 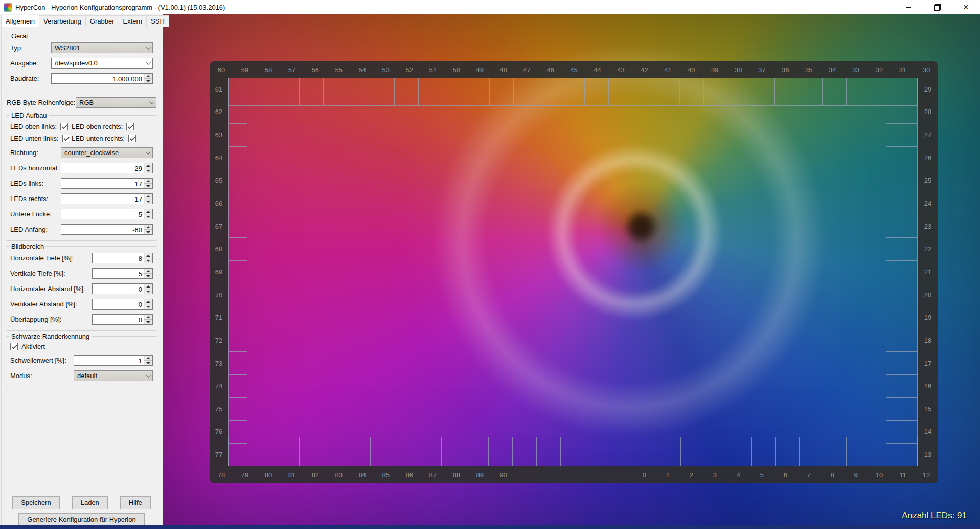 What do you see at coordinates (133, 21) in the screenshot?
I see `tab-extern: Extern` at bounding box center [133, 21].